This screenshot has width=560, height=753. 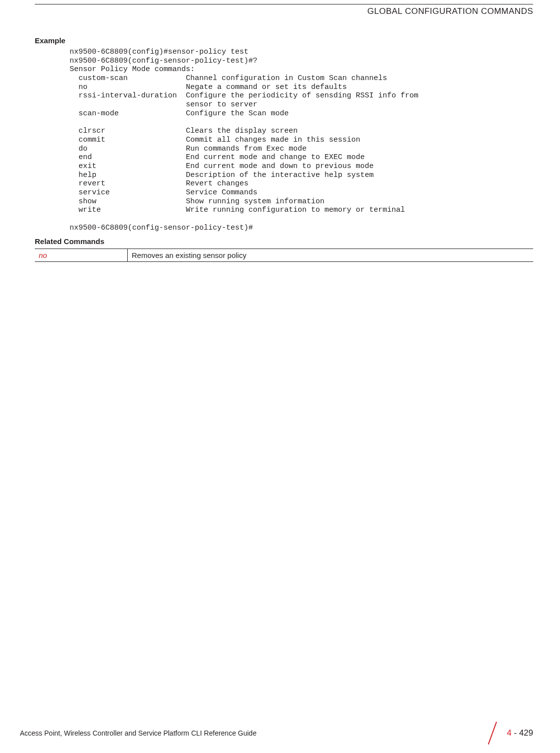 What do you see at coordinates (526, 733) in the screenshot?
I see `page-num: 429` at bounding box center [526, 733].